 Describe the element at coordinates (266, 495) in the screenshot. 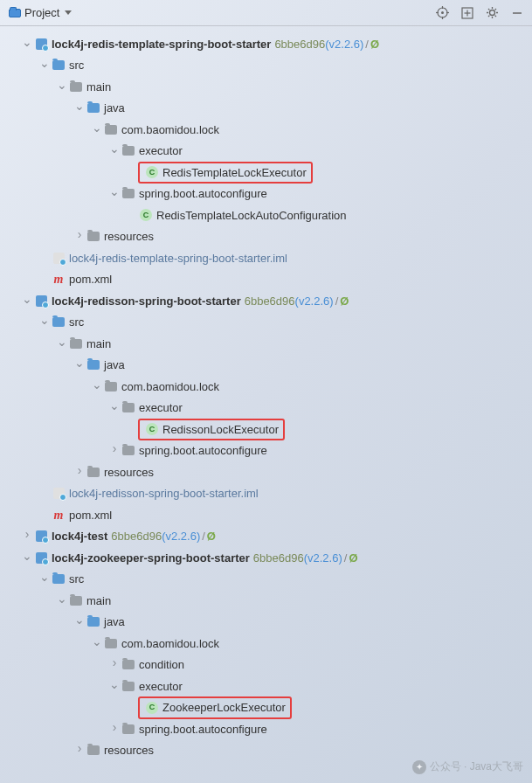

I see `file-row: lock4j-redisson-spring-boot-starter.iml` at that location.